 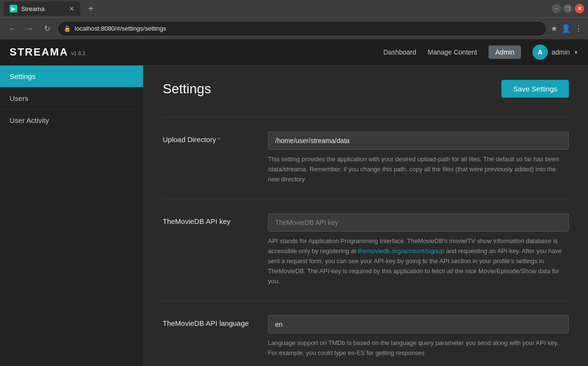 I want to click on window-maximize-button: ❐, so click(x=568, y=9).